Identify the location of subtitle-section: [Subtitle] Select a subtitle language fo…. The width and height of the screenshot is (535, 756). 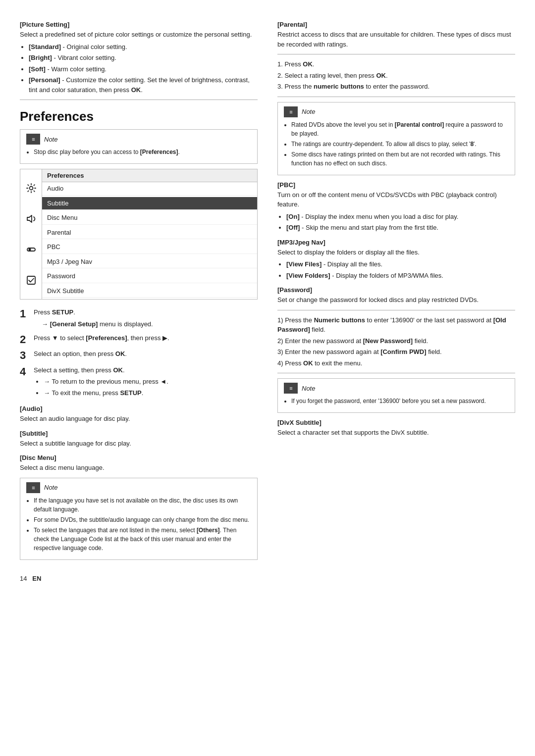
(139, 439).